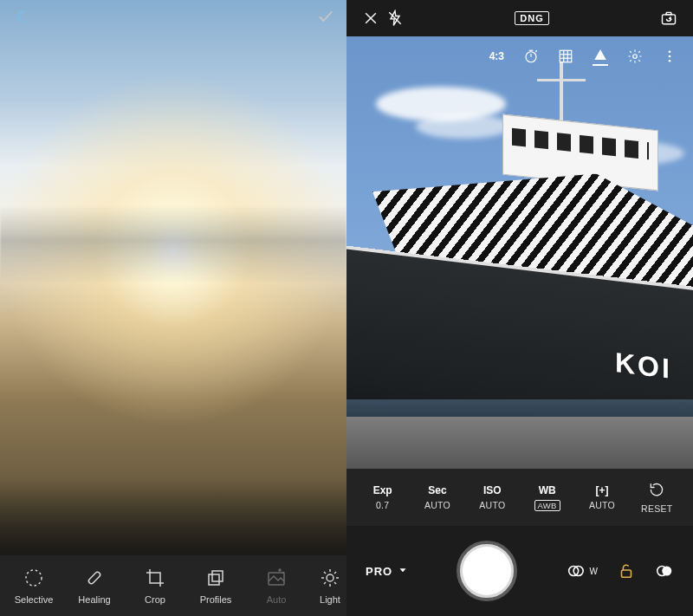  What do you see at coordinates (155, 600) in the screenshot?
I see `tool-label: Crop` at bounding box center [155, 600].